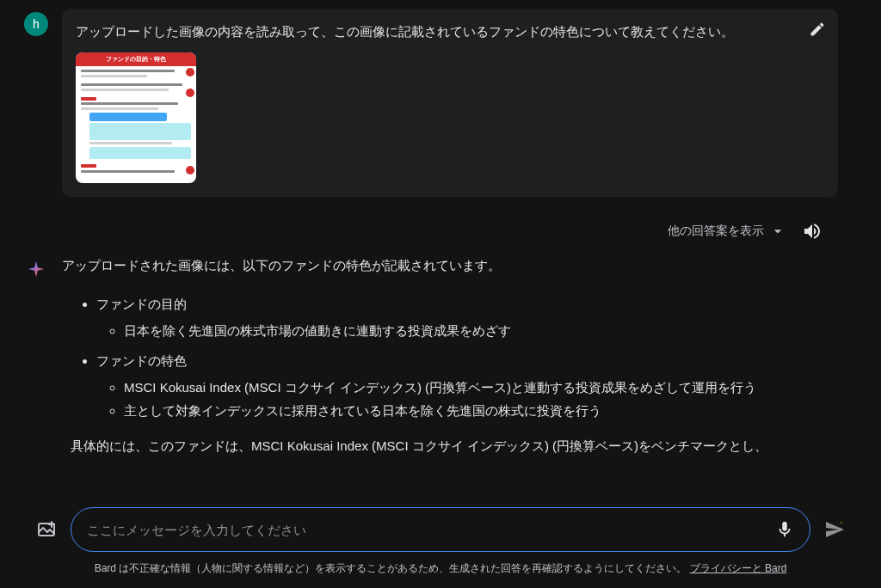 The width and height of the screenshot is (881, 588). I want to click on pencil-icon, so click(817, 29).